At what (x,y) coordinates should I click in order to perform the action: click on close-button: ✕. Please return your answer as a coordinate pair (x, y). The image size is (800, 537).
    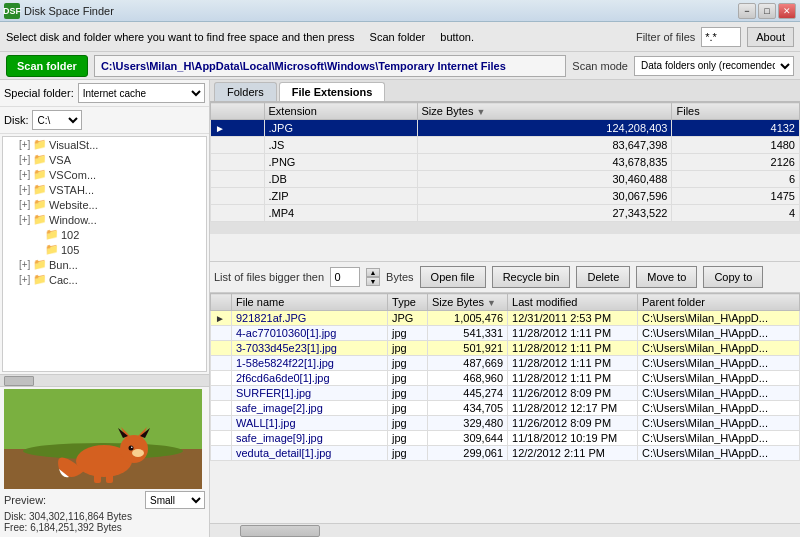
    Looking at the image, I should click on (787, 11).